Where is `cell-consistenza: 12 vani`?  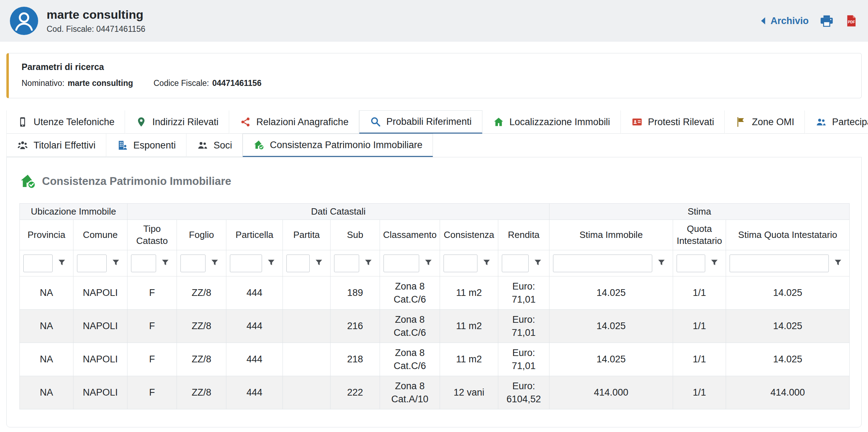
cell-consistenza: 12 vani is located at coordinates (469, 393).